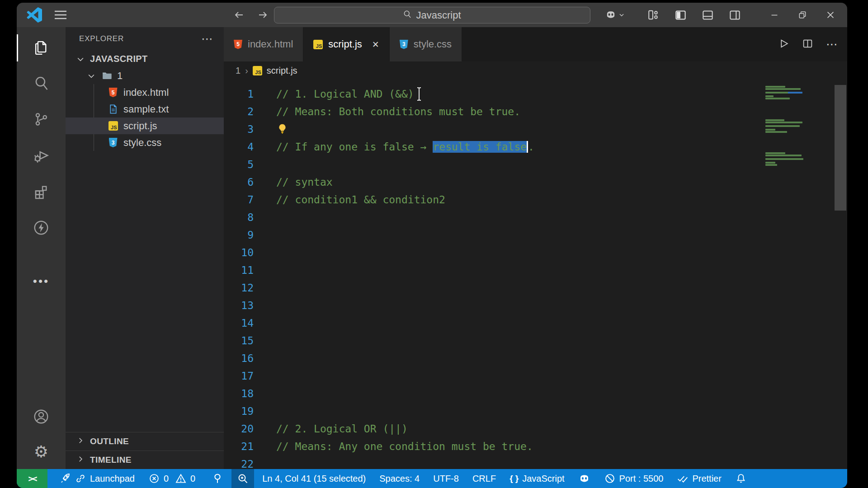  What do you see at coordinates (244, 323) in the screenshot?
I see `line-number: 14` at bounding box center [244, 323].